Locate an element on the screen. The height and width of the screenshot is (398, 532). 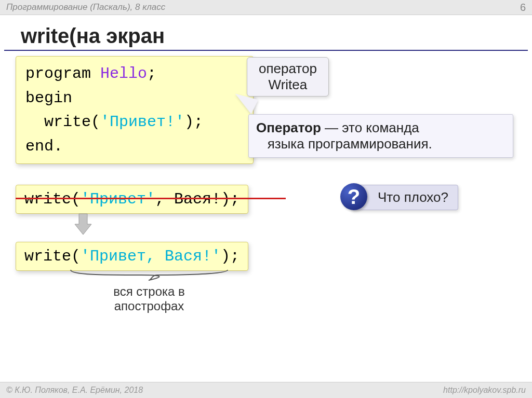
footer-copyright: © К.Ю. Поляков, Е.А. Ерёмин, 2018 is located at coordinates (75, 390).